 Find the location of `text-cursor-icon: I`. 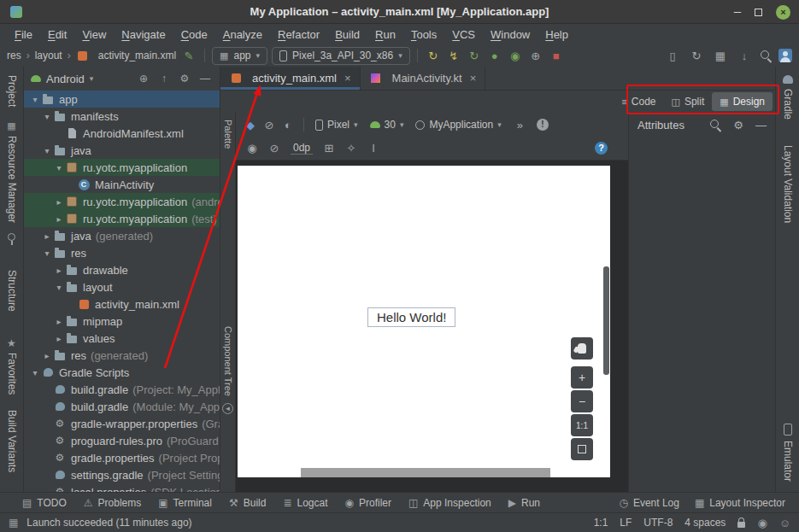

text-cursor-icon: I is located at coordinates (373, 149).